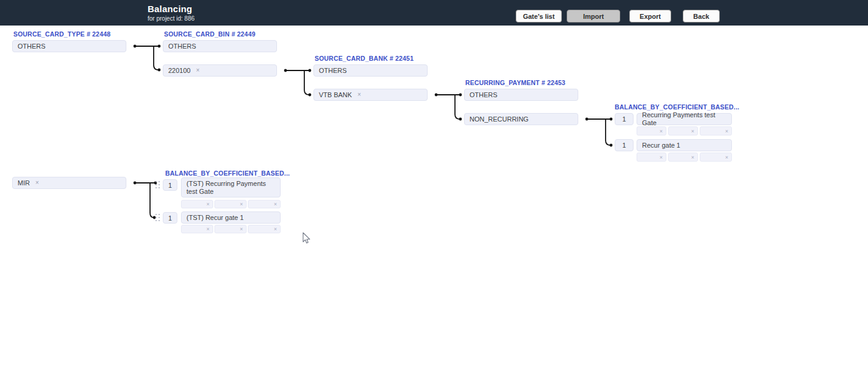  What do you see at coordinates (593, 16) in the screenshot?
I see `import-button: Import` at bounding box center [593, 16].